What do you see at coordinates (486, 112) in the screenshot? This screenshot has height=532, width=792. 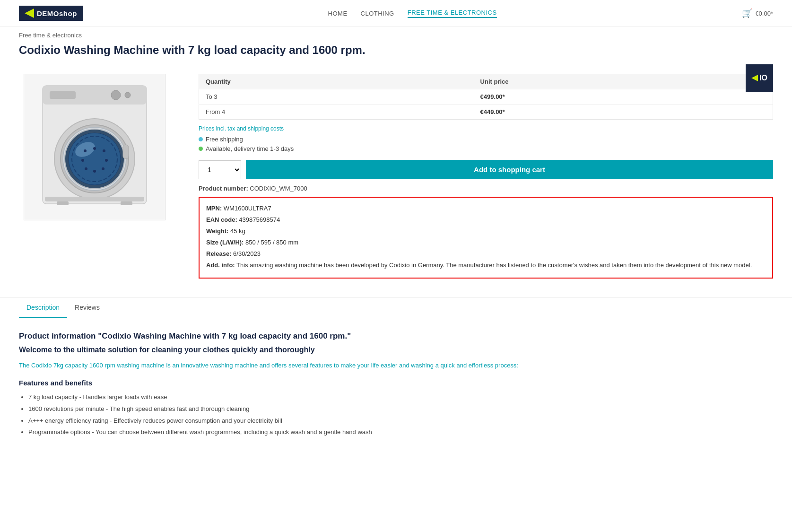 I see `price-row-2: From 4 €449.00*` at bounding box center [486, 112].